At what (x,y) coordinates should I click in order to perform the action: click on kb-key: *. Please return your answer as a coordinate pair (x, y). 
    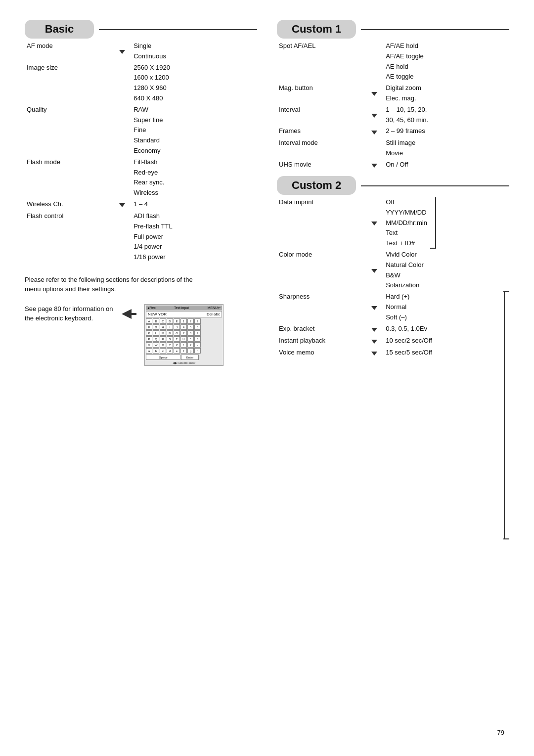
    Looking at the image, I should click on (191, 339).